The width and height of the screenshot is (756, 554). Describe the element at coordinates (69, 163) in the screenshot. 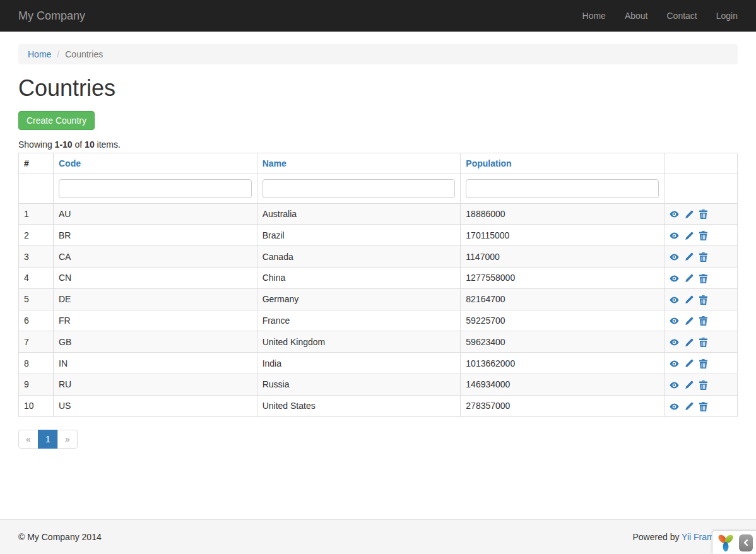

I see `sort-code-link: Code` at that location.